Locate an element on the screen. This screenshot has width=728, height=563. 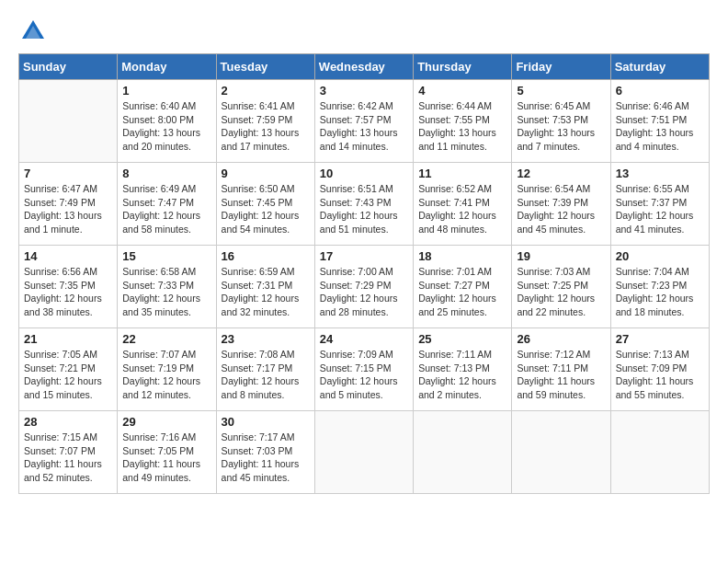
week-row-3: 14Sunrise: 6:56 AMSunset: 7:35 PMDayligh… is located at coordinates (364, 287).